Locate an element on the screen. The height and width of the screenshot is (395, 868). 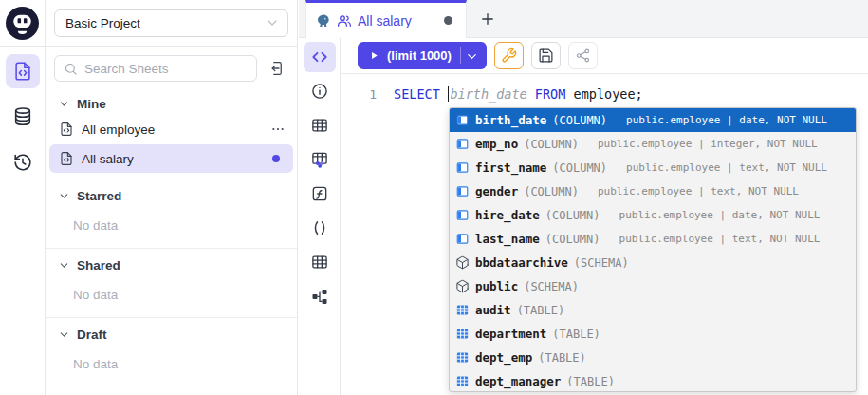
section-label: Mine is located at coordinates (91, 104).